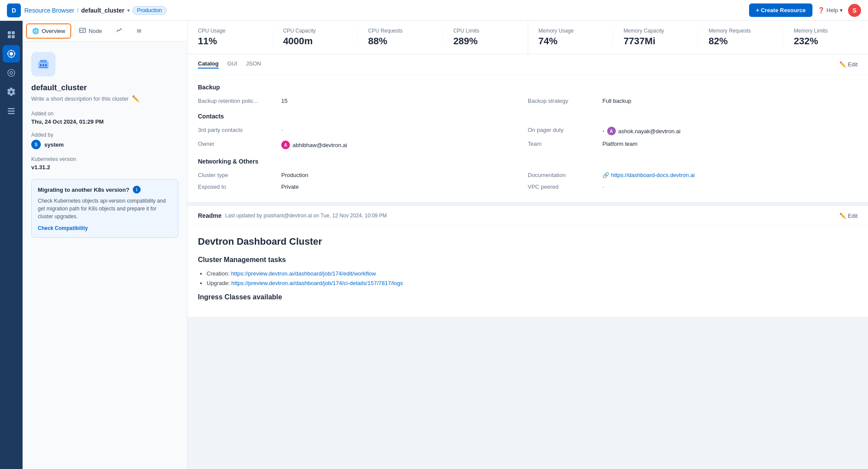 The image size is (868, 469). What do you see at coordinates (90, 31) in the screenshot?
I see `tab-node: Node` at bounding box center [90, 31].